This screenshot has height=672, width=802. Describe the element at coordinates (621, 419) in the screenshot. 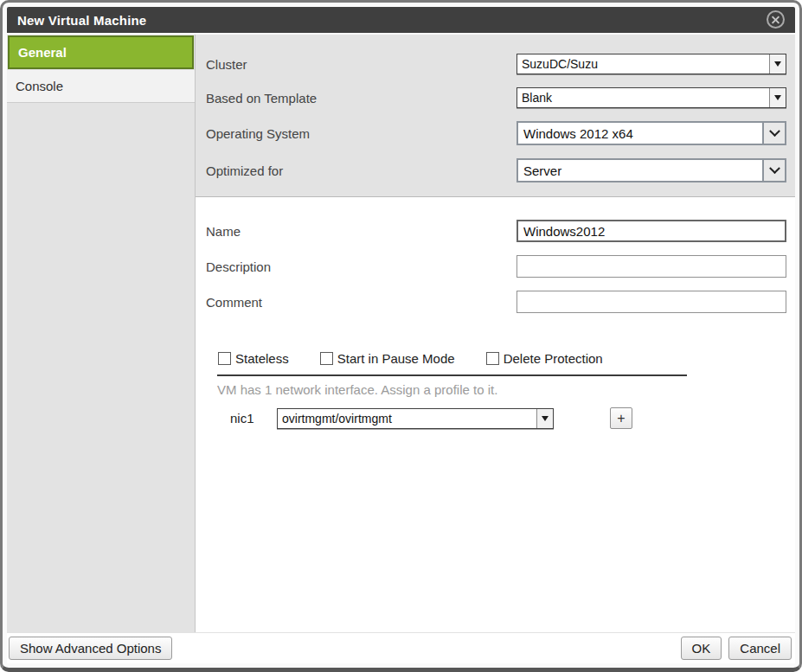

I see `add-nic-button: +` at that location.